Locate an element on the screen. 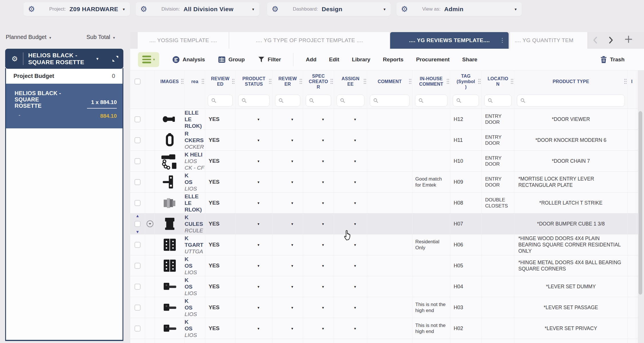 This screenshot has height=343, width=644. cell-tag: H12 is located at coordinates (466, 119).